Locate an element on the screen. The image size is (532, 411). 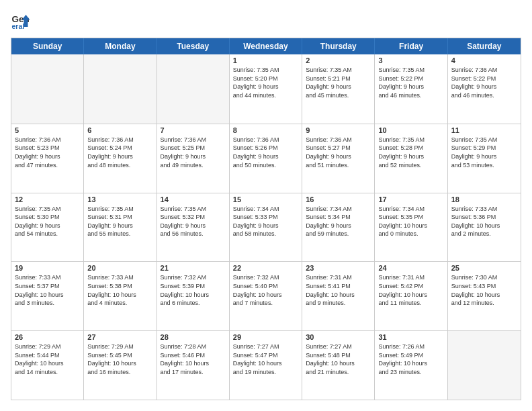
calendar-cell: 6Sunrise: 7:36 AM Sunset: 5:24 PM Daylig… is located at coordinates (120, 158).